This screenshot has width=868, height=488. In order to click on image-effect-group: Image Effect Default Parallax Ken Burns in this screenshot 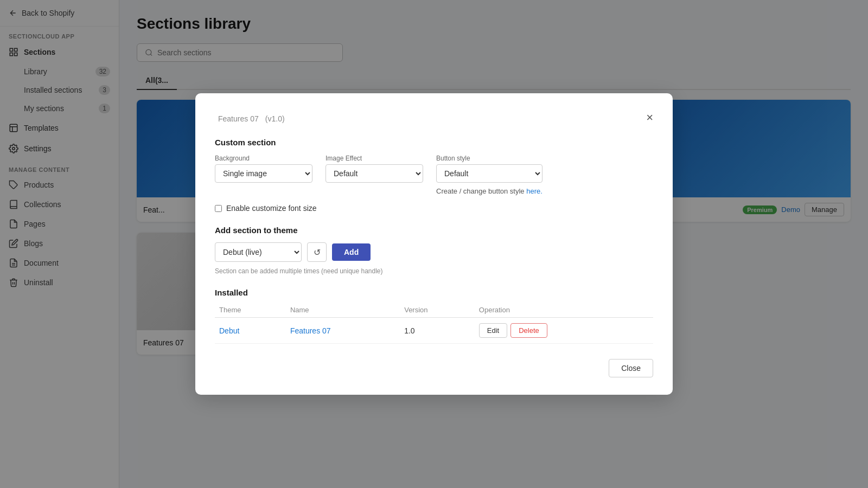, I will do `click(374, 175)`.